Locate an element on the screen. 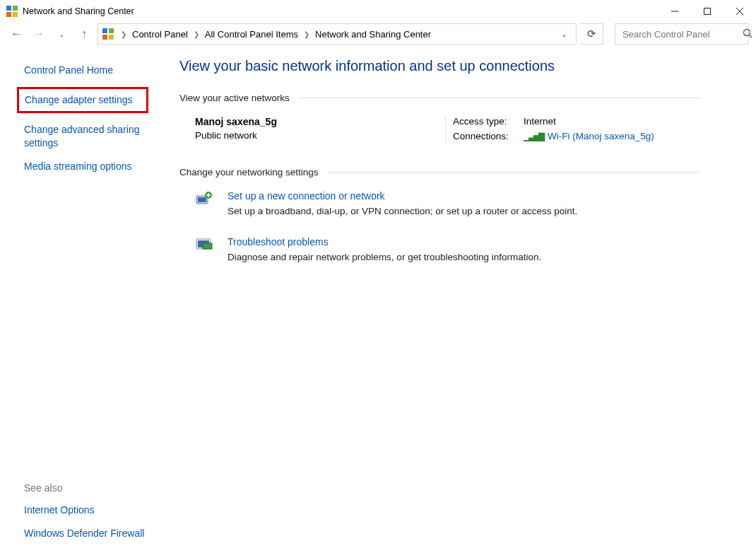 The image size is (756, 553). page-title: View your basic network information and … is located at coordinates (439, 66).